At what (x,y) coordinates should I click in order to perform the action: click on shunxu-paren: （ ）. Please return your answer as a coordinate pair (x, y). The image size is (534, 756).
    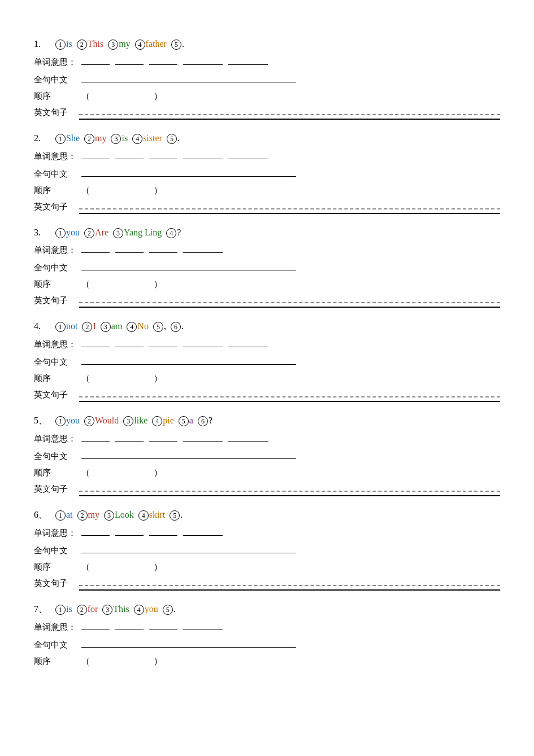
    Looking at the image, I should click on (122, 285).